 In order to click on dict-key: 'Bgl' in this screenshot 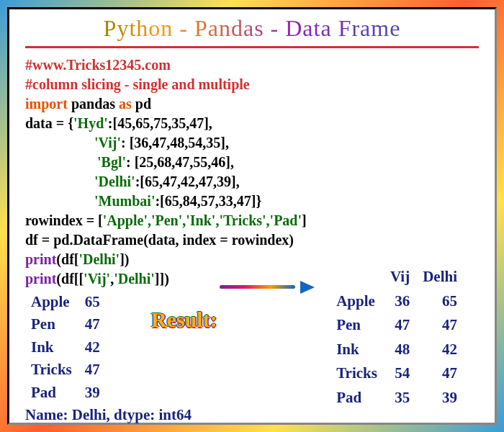, I will do `click(112, 162)`.